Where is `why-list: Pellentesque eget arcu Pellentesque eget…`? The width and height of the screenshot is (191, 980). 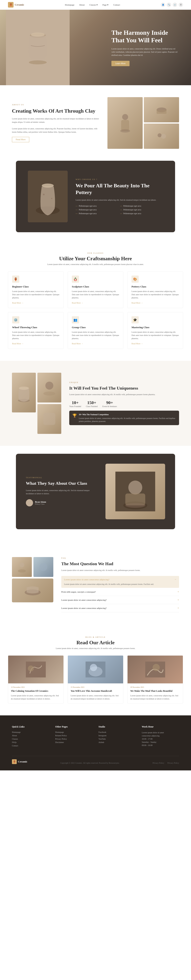 why-list: Pellentesque eget arcu Pellentesque eget… is located at coordinates (119, 210).